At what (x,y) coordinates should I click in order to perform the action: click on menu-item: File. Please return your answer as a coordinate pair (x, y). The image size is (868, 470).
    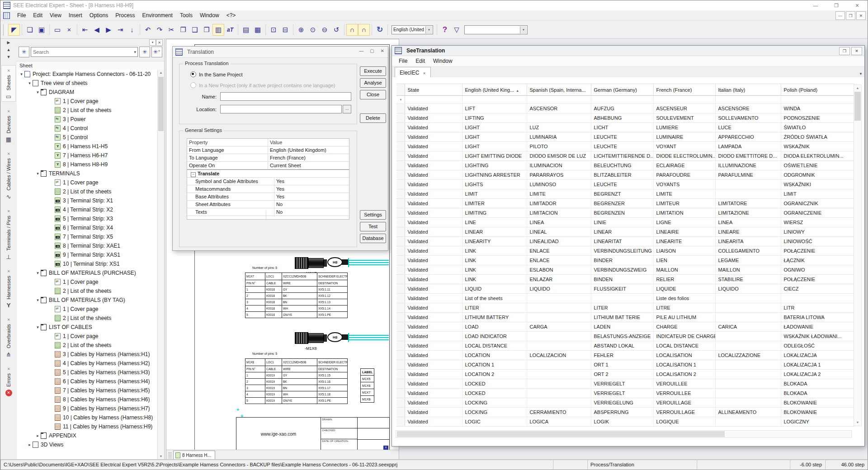
    Looking at the image, I should click on (403, 61).